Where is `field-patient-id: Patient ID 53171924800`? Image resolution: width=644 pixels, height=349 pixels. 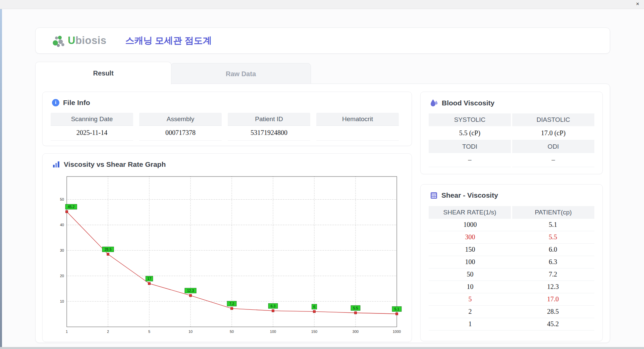
field-patient-id: Patient ID 53171924800 is located at coordinates (269, 127).